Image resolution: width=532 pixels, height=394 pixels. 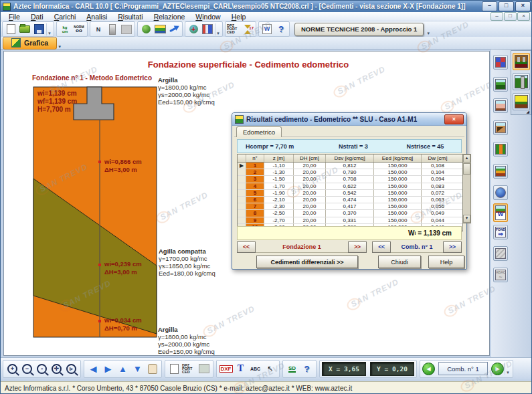 I want to click on flyout-corner-arrow-icon: ◢, so click(x=527, y=111).